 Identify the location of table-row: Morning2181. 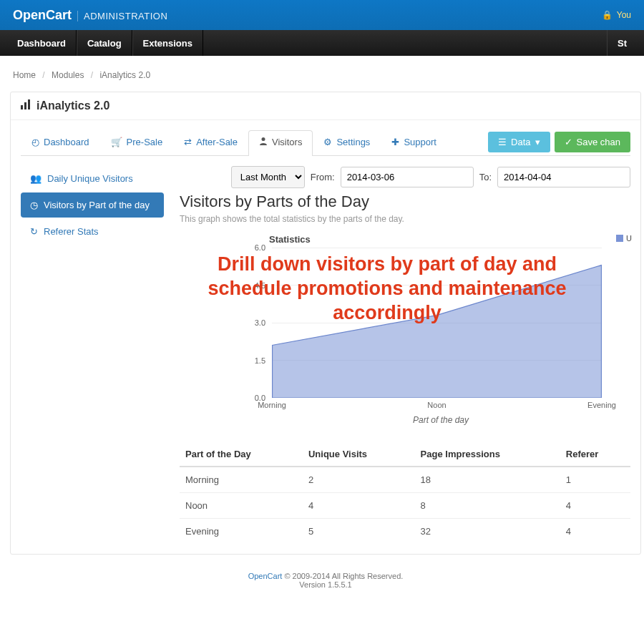
(405, 479).